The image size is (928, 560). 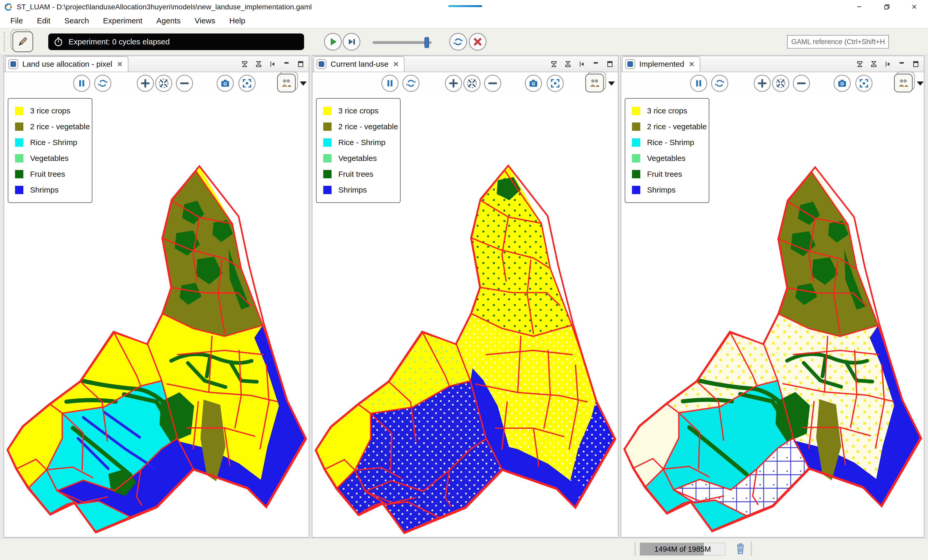 What do you see at coordinates (145, 84) in the screenshot?
I see `zoom-in-icon` at bounding box center [145, 84].